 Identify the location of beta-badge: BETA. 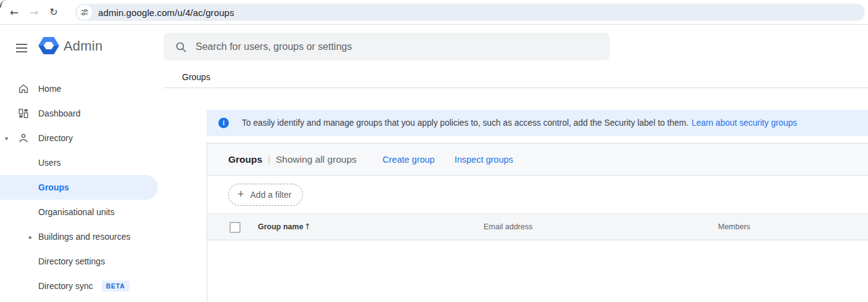
(116, 286).